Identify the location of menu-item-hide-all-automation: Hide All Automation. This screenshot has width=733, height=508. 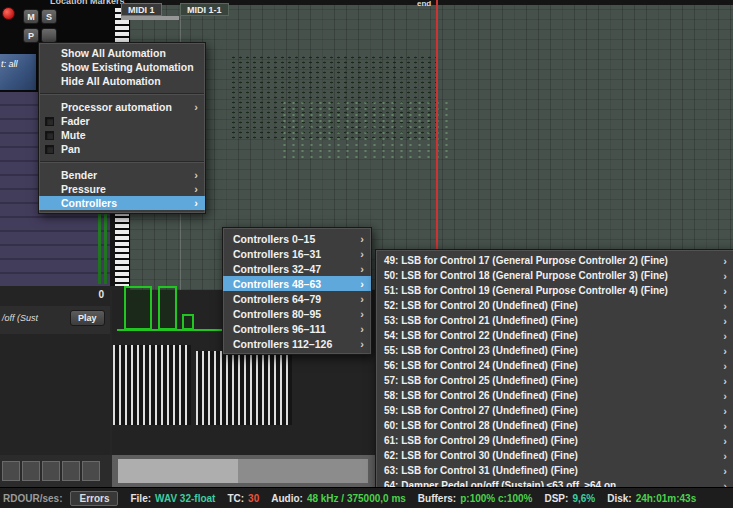
(122, 81).